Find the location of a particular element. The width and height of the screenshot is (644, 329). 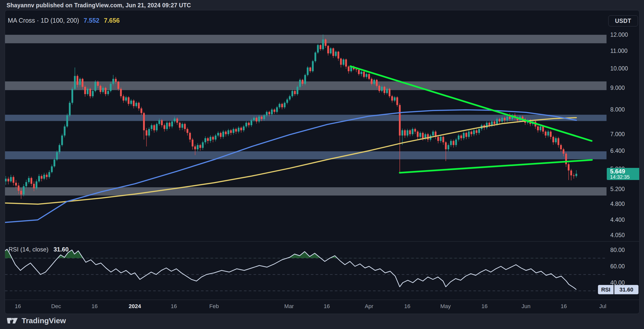

sr-zone is located at coordinates (306, 155).